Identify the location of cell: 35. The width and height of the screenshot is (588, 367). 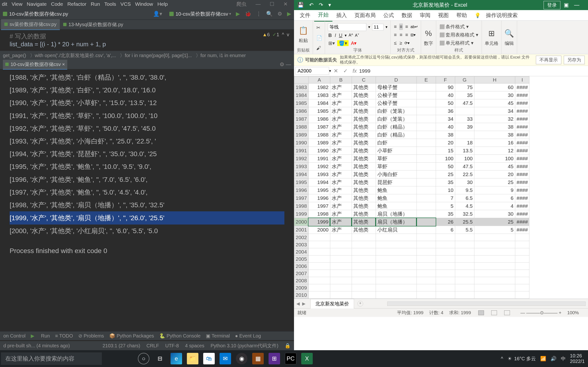
(445, 183).